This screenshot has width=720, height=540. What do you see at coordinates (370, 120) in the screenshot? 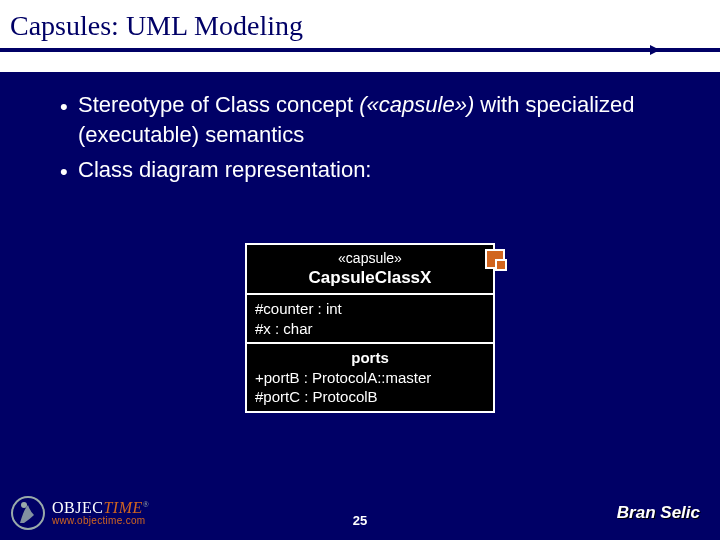
I see `bullet-item: • Stereotype of Class concept («capsule»…` at bounding box center [370, 120].